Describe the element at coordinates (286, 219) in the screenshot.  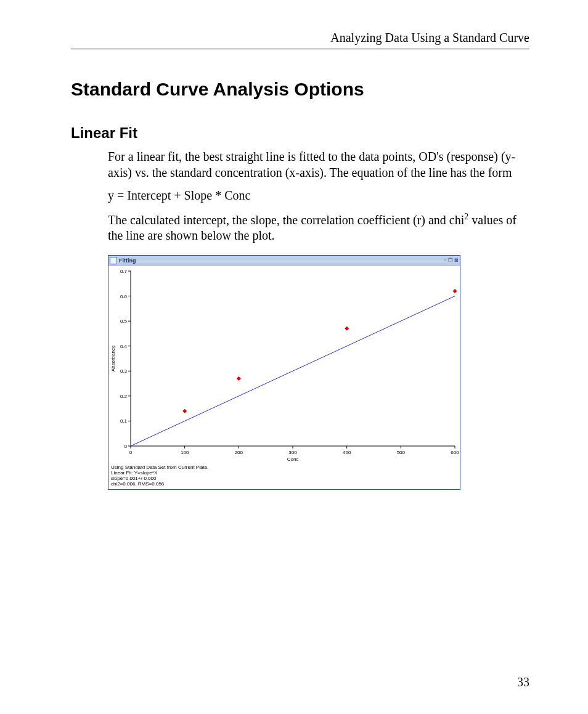
I see `paragraph-2a: The calculated intercept, the slope, the…` at that location.